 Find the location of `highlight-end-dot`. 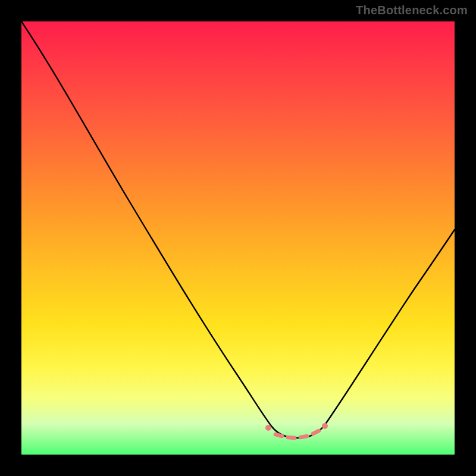

highlight-end-dot is located at coordinates (325, 426).